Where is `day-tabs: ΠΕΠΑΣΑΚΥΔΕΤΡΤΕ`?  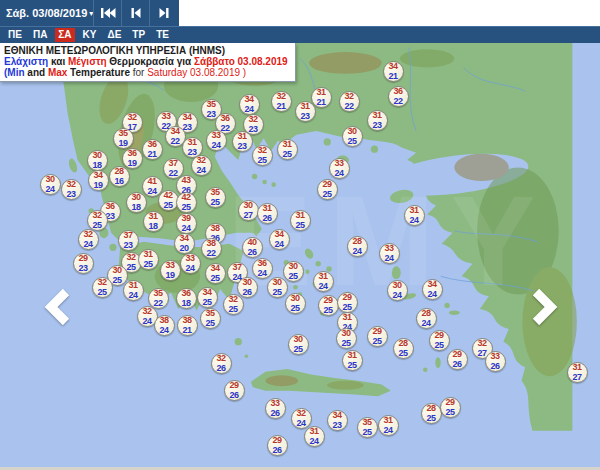 day-tabs: ΠΕΠΑΣΑΚΥΔΕΤΡΤΕ is located at coordinates (300, 34).